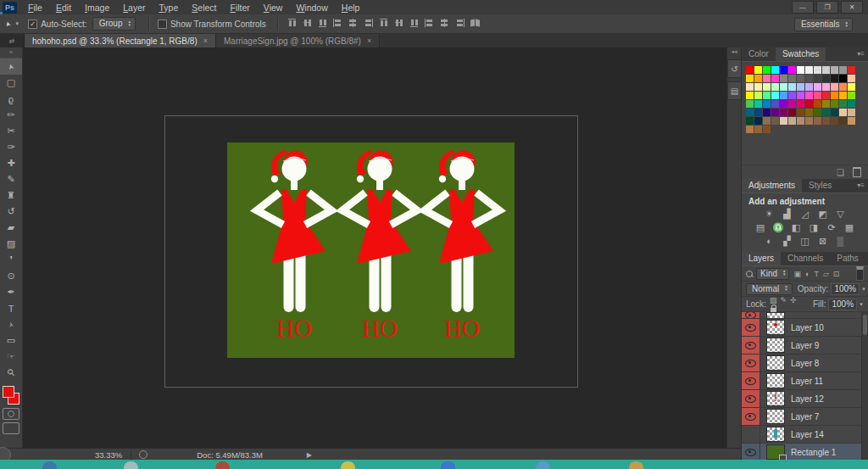 The height and width of the screenshot is (469, 868). Describe the element at coordinates (773, 310) in the screenshot. I see `lock-all-icon` at that location.